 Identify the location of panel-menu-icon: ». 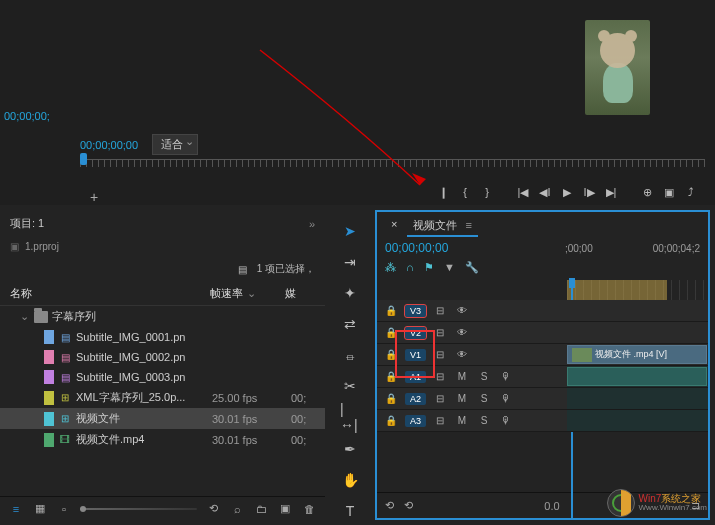
(312, 224).